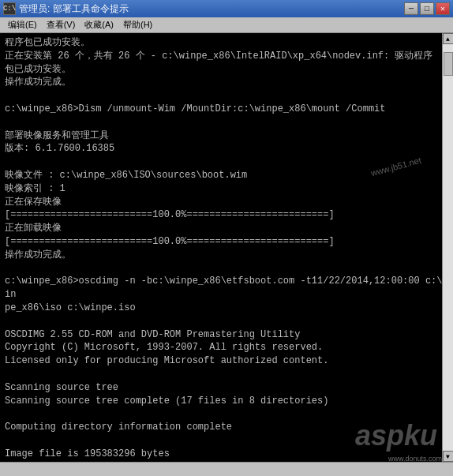 The height and width of the screenshot is (476, 453). I want to click on maximize-button: □, so click(427, 9).